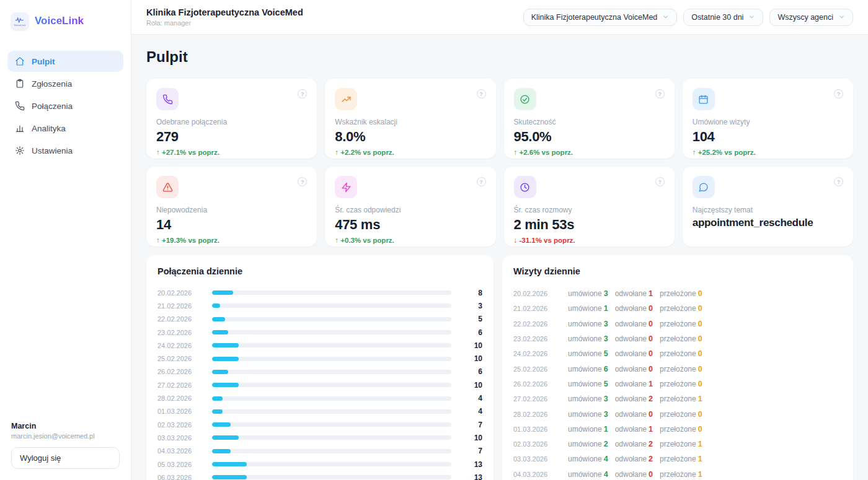  What do you see at coordinates (66, 426) in the screenshot?
I see `user-name: Marcin` at bounding box center [66, 426].